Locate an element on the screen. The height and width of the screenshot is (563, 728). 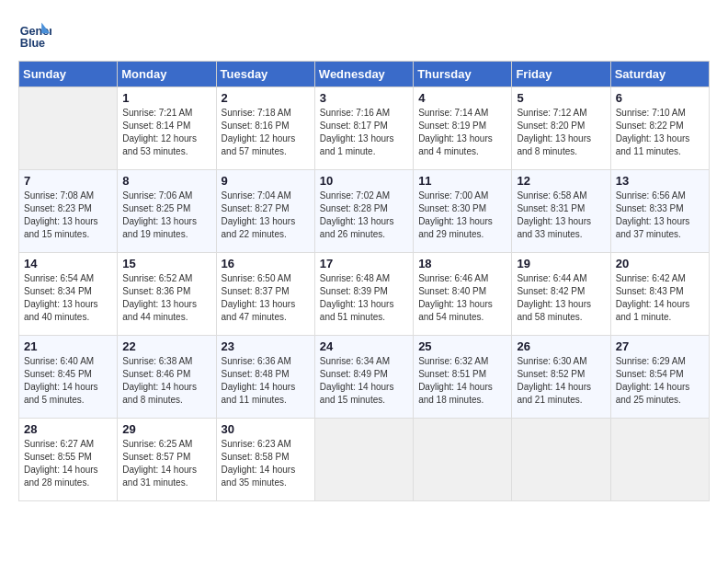
day-info: Sunrise: 6:27 AMSunset: 8:55 PMDaylight:… is located at coordinates (68, 464).